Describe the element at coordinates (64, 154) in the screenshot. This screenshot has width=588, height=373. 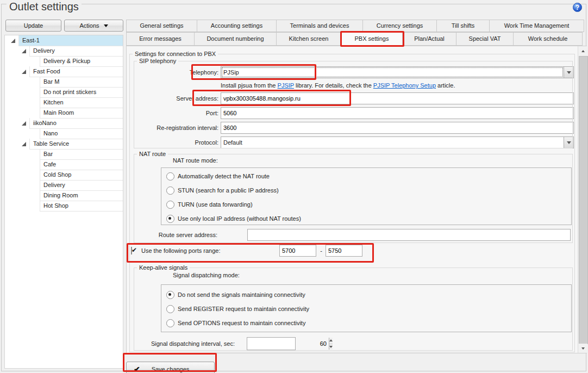
I see `tree-item-bar: Bar` at that location.